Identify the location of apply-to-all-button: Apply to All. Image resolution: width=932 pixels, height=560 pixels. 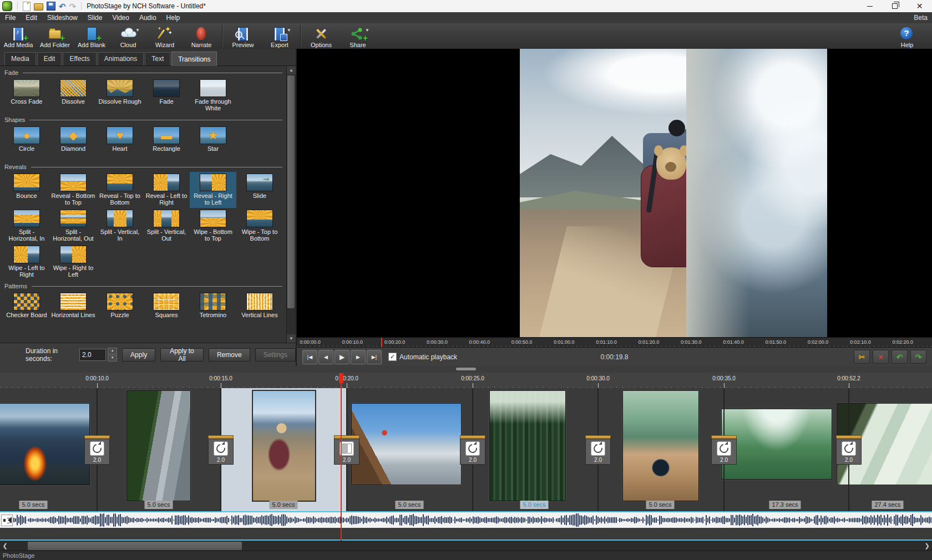
(182, 355).